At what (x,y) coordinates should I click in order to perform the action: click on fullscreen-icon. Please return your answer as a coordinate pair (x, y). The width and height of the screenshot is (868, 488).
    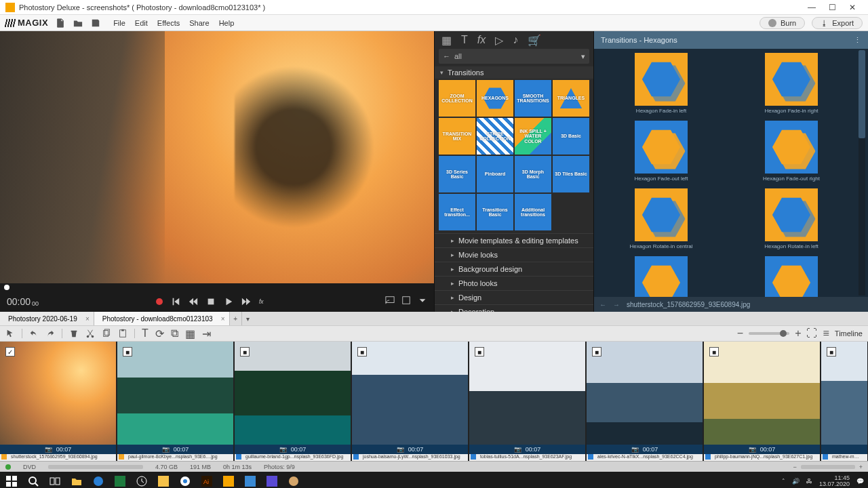
    Looking at the image, I should click on (406, 302).